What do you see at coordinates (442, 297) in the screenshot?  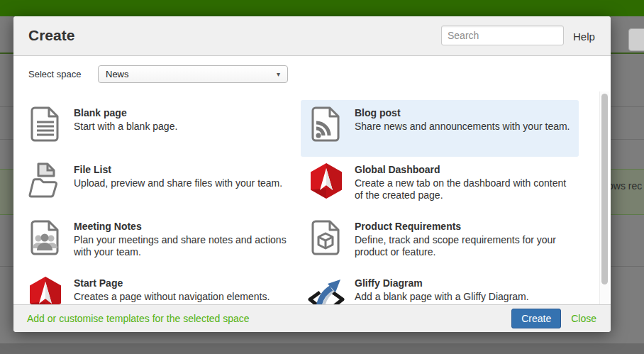 I see `template-description: Add a blank page with a Gliffy Diagram.` at bounding box center [442, 297].